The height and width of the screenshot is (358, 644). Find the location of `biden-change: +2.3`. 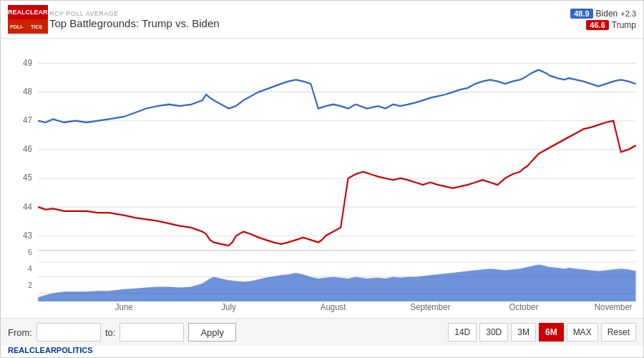

biden-change: +2.3 is located at coordinates (628, 14).